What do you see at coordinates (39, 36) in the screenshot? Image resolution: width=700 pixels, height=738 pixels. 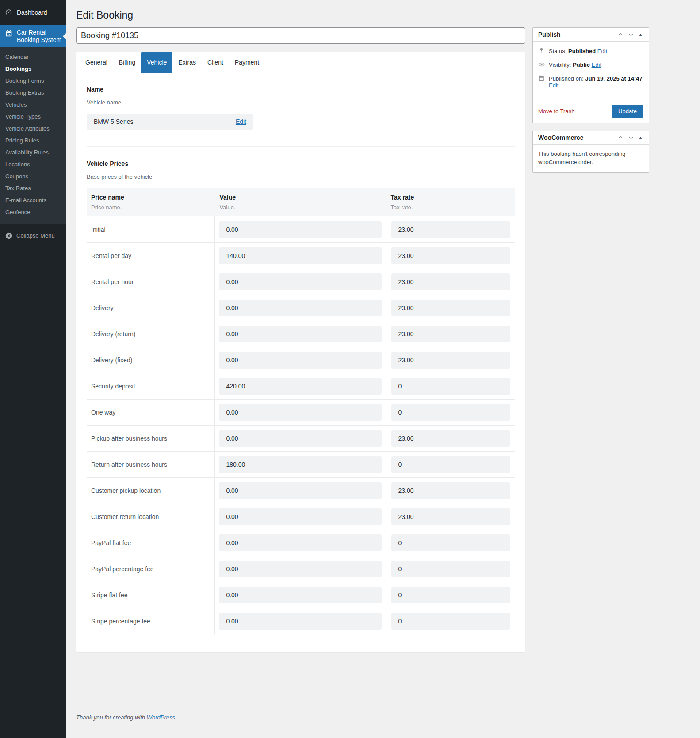 I see `sidebar-item-label: Car Rental Booking System` at bounding box center [39, 36].